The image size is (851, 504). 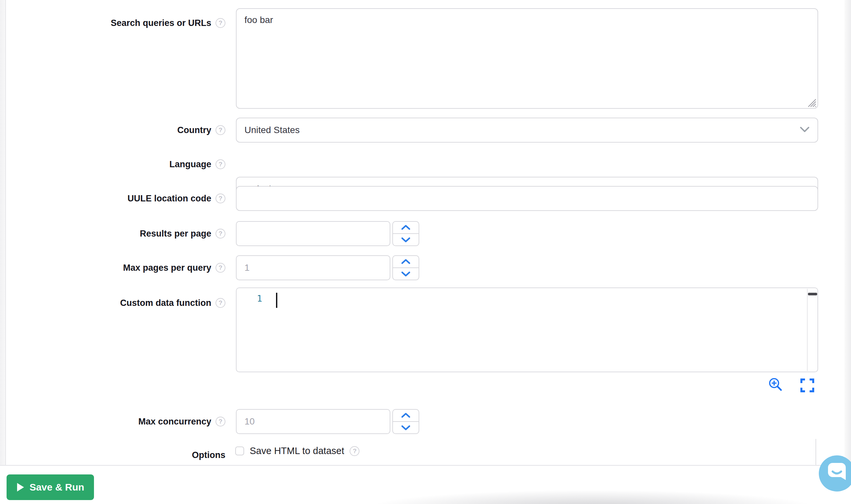 What do you see at coordinates (167, 268) in the screenshot?
I see `max-pages-label: Max pages per query` at bounding box center [167, 268].